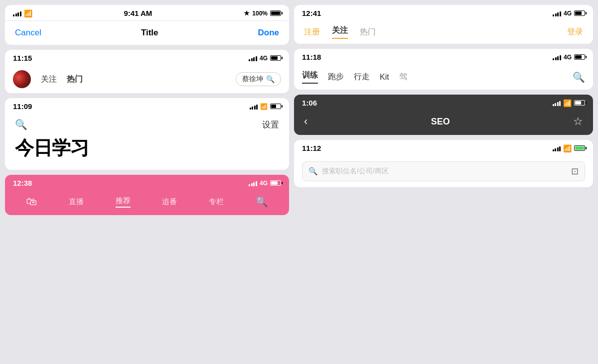  What do you see at coordinates (138, 13) in the screenshot?
I see `time-1: 9:41 AM` at bounding box center [138, 13].